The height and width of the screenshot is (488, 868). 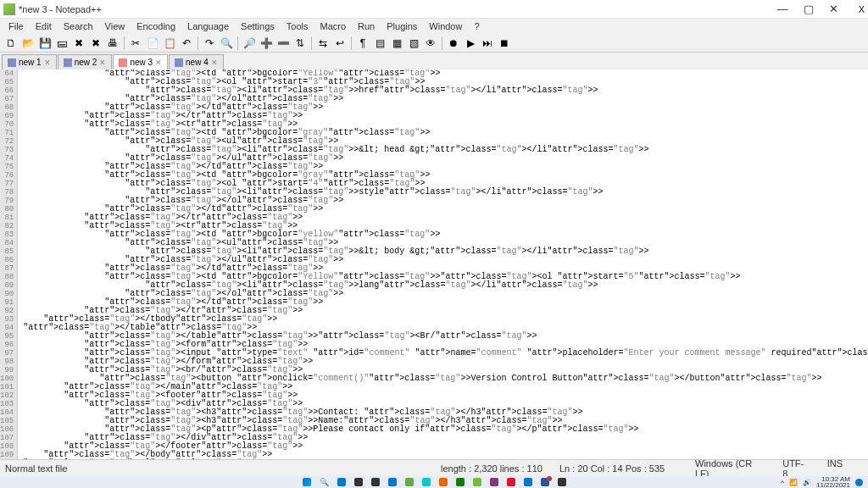 What do you see at coordinates (860, 483) in the screenshot?
I see `tray-notif-icon` at bounding box center [860, 483].